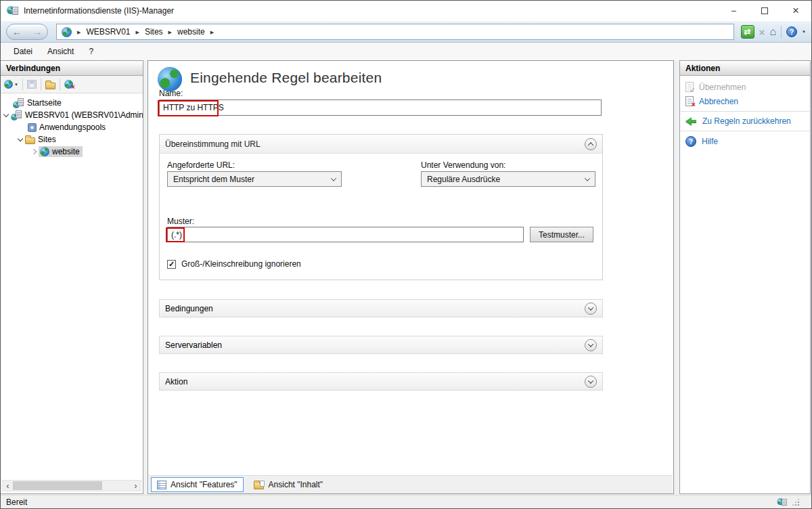  What do you see at coordinates (406, 51) in the screenshot?
I see `menu-bar: Datei Ansicht ?` at bounding box center [406, 51].